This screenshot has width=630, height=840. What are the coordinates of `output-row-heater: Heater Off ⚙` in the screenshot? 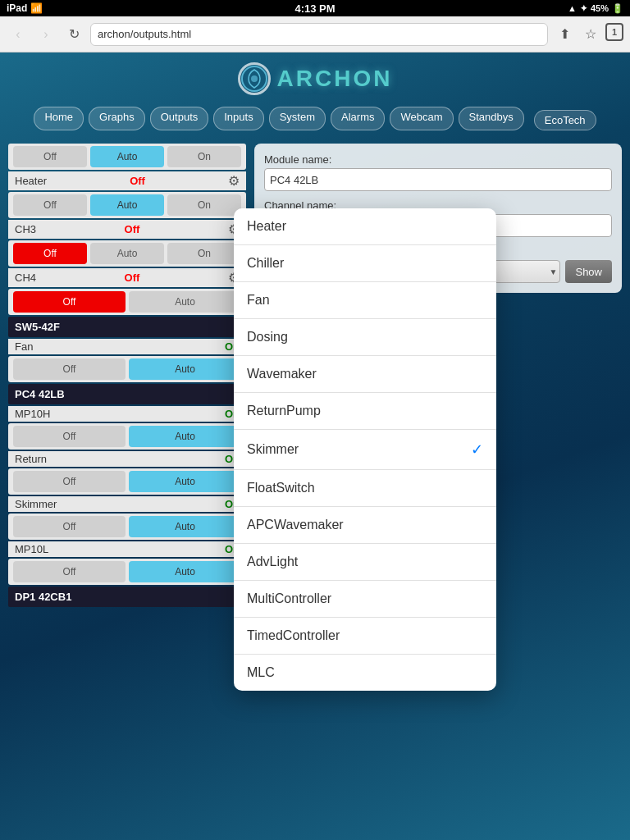 It's located at (127, 180).